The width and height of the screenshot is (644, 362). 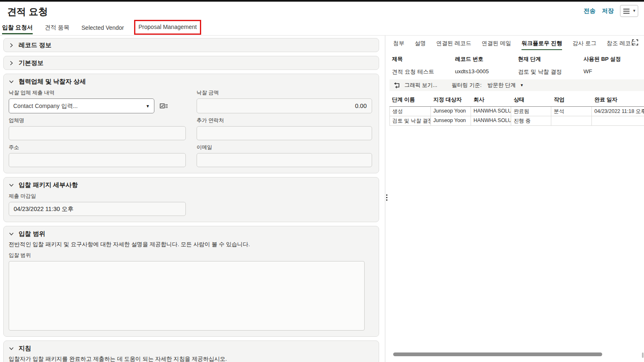 What do you see at coordinates (385, 199) in the screenshot?
I see `pane-divider` at bounding box center [385, 199].